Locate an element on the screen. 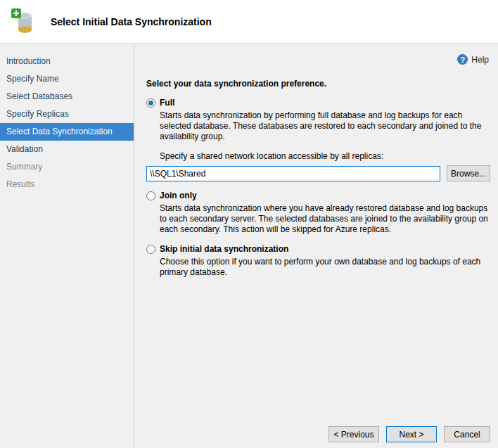 The width and height of the screenshot is (498, 448). help-label: Help is located at coordinates (480, 60).